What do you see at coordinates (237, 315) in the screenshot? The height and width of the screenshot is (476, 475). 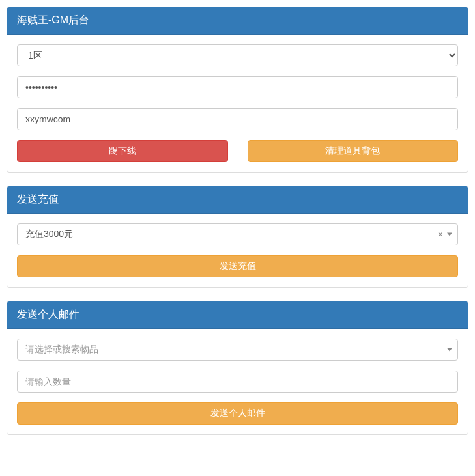 I see `mail-panel-title: 发送个人邮件` at bounding box center [237, 315].